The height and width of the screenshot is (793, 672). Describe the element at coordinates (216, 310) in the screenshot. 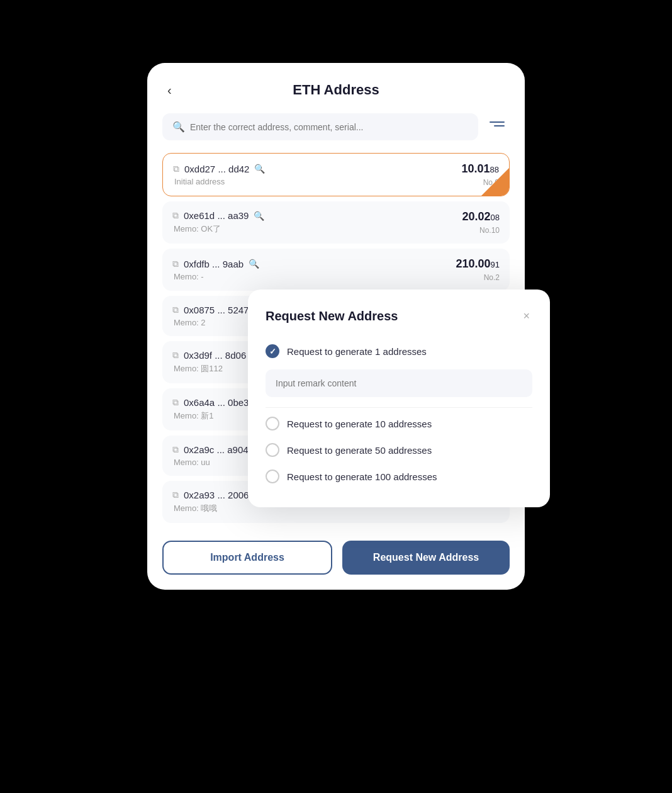

I see `address-hash: 0x0875 ... 5247` at that location.